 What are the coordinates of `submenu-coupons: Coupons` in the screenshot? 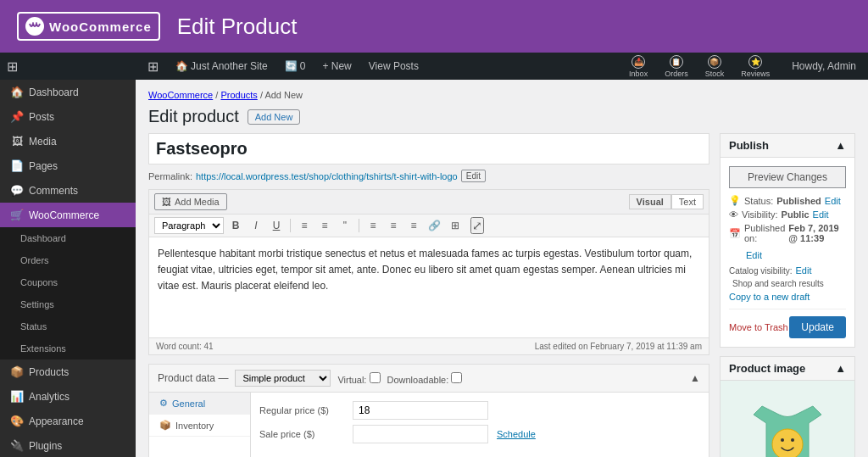 It's located at (68, 282).